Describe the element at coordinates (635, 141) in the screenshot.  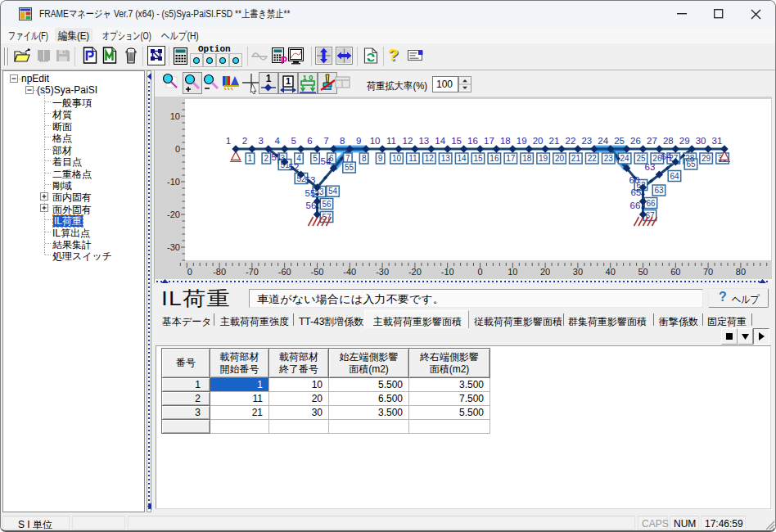
I see `svg-text: 26` at that location.